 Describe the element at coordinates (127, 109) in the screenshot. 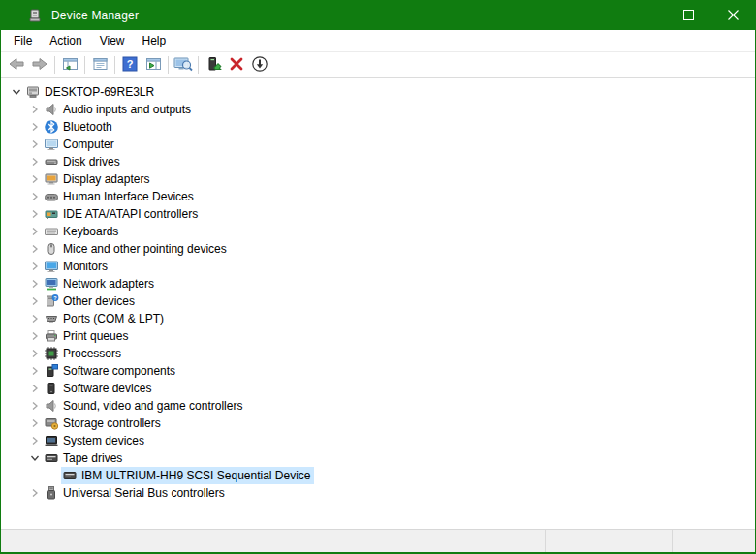

I see `tree-item-label: Audio inputs and outputs` at that location.